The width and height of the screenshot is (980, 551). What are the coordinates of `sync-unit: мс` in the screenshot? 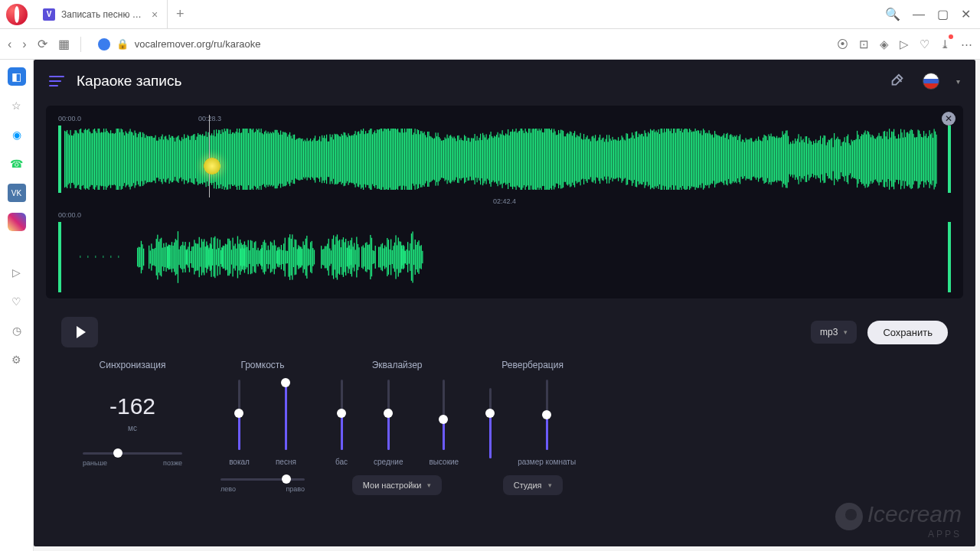 It's located at (132, 429).